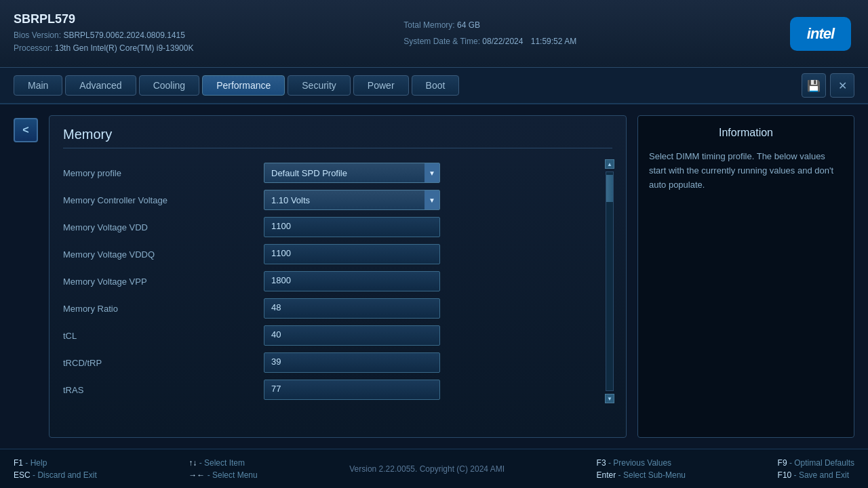 This screenshot has width=868, height=488. What do you see at coordinates (158, 390) in the screenshot?
I see `tras-label: tRAS` at bounding box center [158, 390].